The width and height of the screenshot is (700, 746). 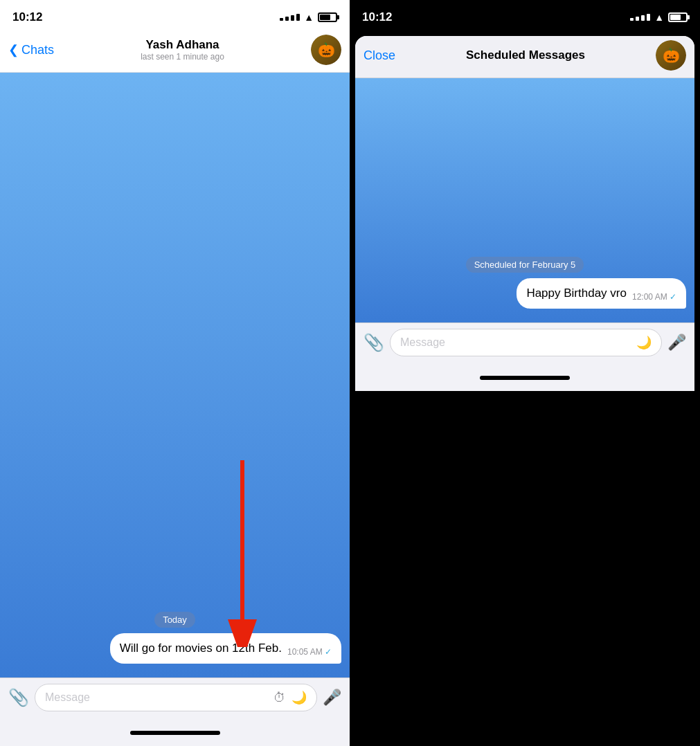 What do you see at coordinates (379, 55) in the screenshot?
I see `close-button: Close` at bounding box center [379, 55].